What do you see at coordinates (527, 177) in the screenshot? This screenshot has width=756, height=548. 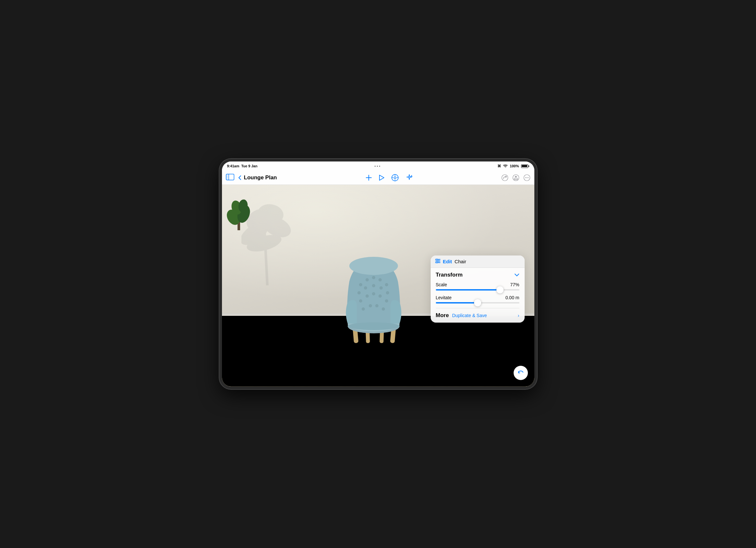 I see `more-button` at bounding box center [527, 177].